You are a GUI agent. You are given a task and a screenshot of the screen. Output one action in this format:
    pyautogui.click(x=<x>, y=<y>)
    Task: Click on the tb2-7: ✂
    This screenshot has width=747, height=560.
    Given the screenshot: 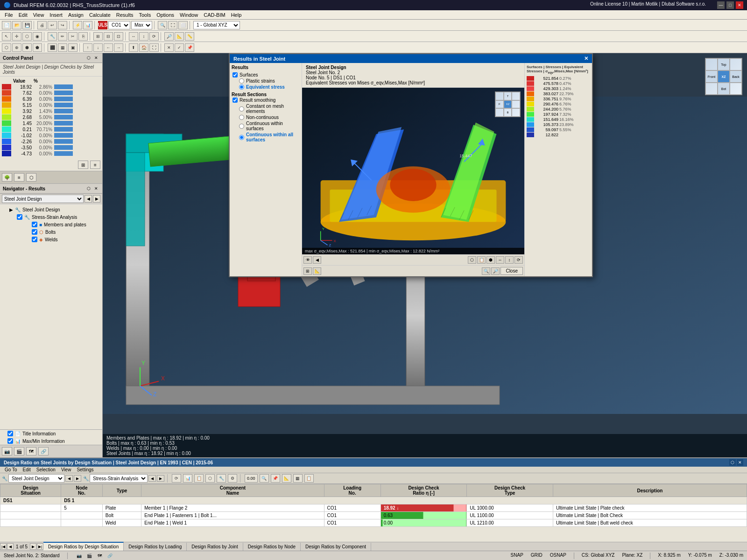 What is the action you would take?
    pyautogui.click(x=73, y=36)
    